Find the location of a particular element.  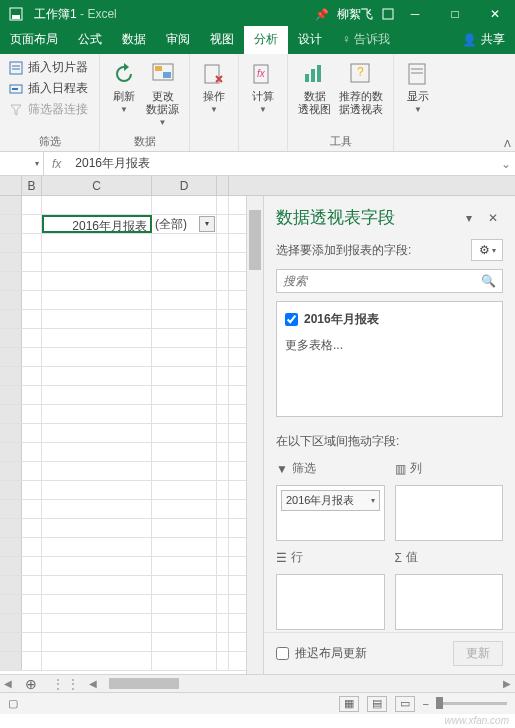

record-macro-icon: ▢ is located at coordinates (13, 704).